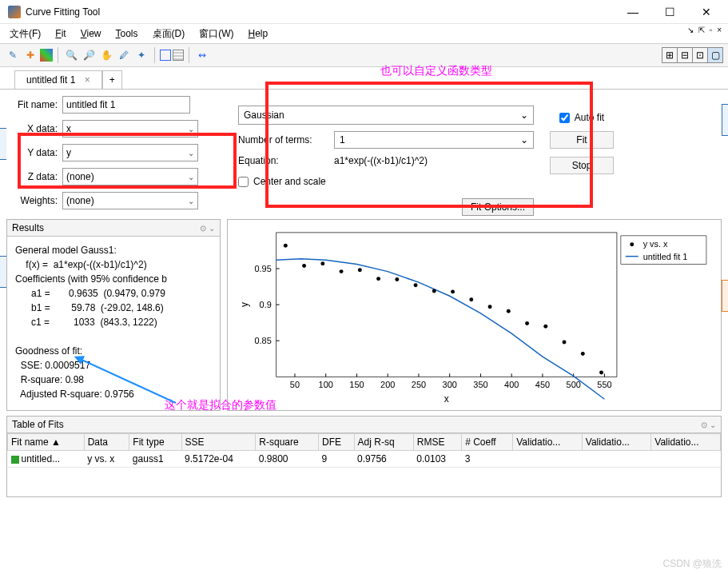  Describe the element at coordinates (543, 385) in the screenshot. I see `svg-text: 450` at that location.